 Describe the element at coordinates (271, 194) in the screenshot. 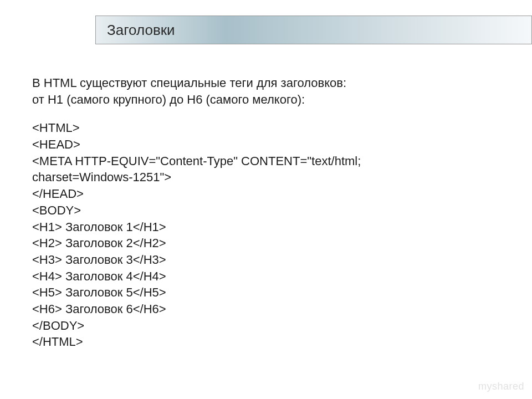

I see `code-line-5: </HEAD>` at that location.